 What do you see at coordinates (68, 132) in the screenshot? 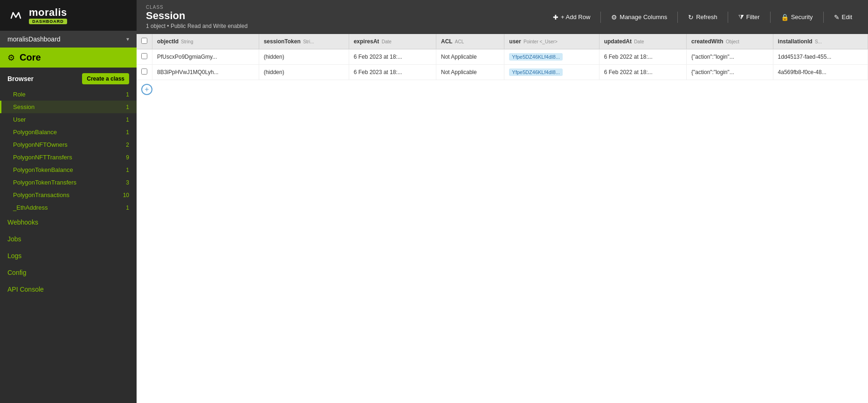
I see `sidebar-item-polygonbalance: PolygonBalance 1` at bounding box center [68, 132].